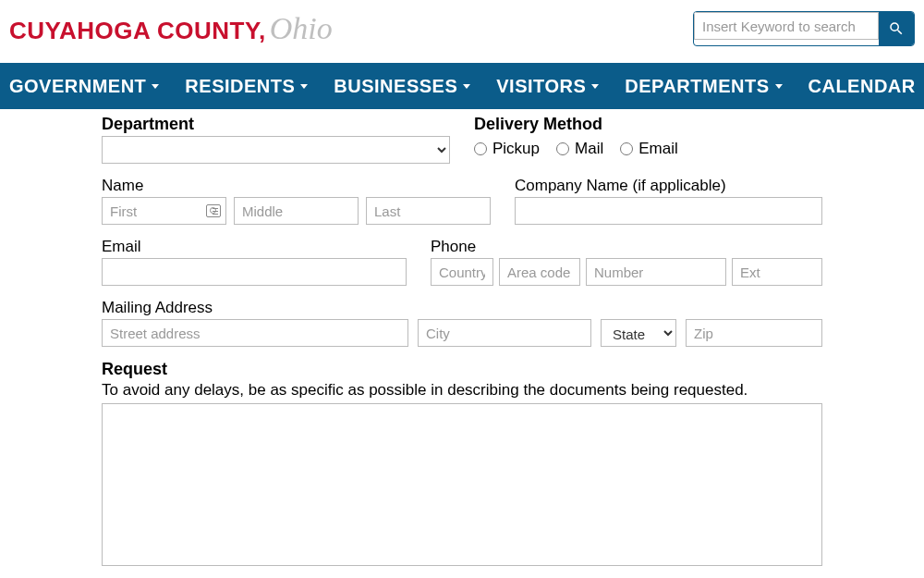 The width and height of the screenshot is (924, 578). I want to click on nav-item-calendar: CALENDAR, so click(867, 87).